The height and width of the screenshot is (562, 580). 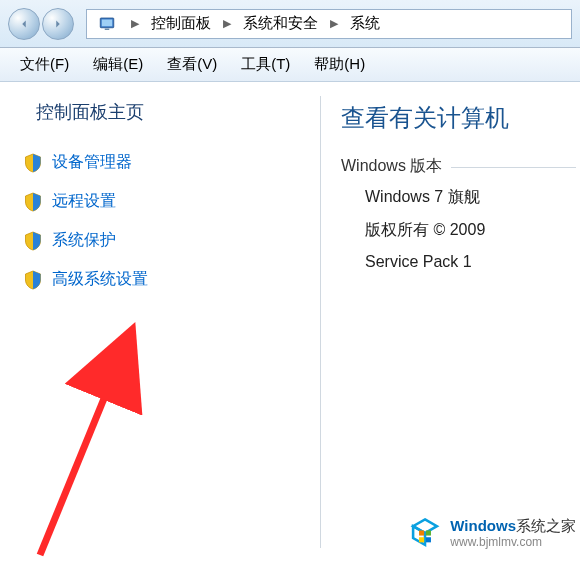 What do you see at coordinates (58, 24) in the screenshot?
I see `forward-button` at bounding box center [58, 24].